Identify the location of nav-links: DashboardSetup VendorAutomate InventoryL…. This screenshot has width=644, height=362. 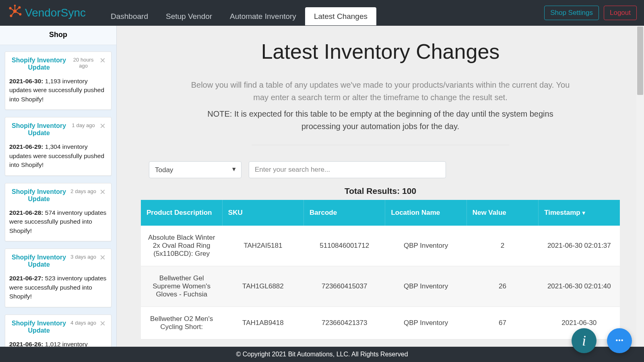
(239, 13).